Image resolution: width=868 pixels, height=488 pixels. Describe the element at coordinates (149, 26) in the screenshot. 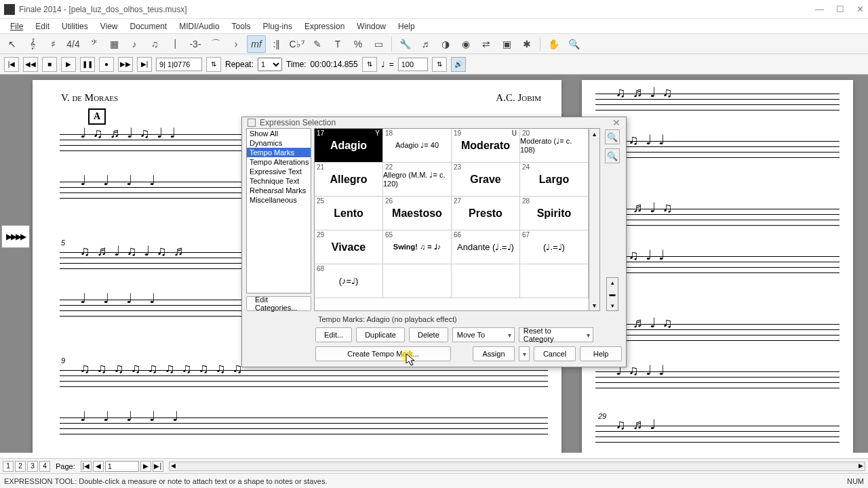

I see `menu-document: Document` at that location.